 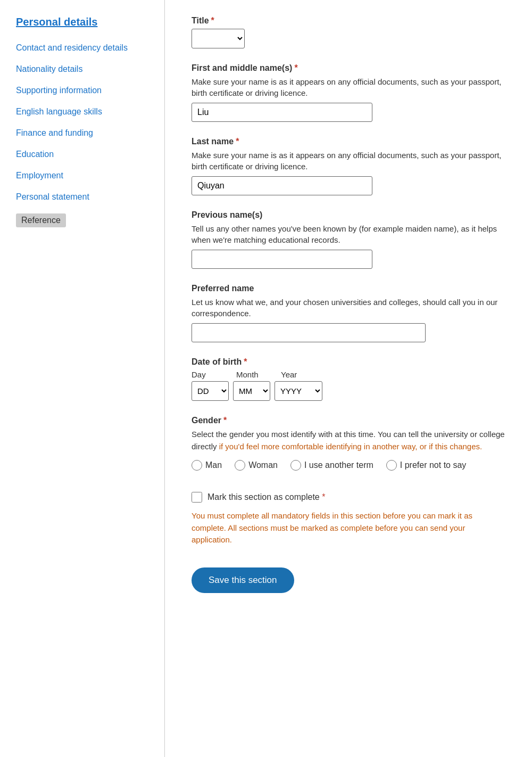 What do you see at coordinates (85, 197) in the screenshot?
I see `sidebar-item-personal-statement: Personal statement` at bounding box center [85, 197].